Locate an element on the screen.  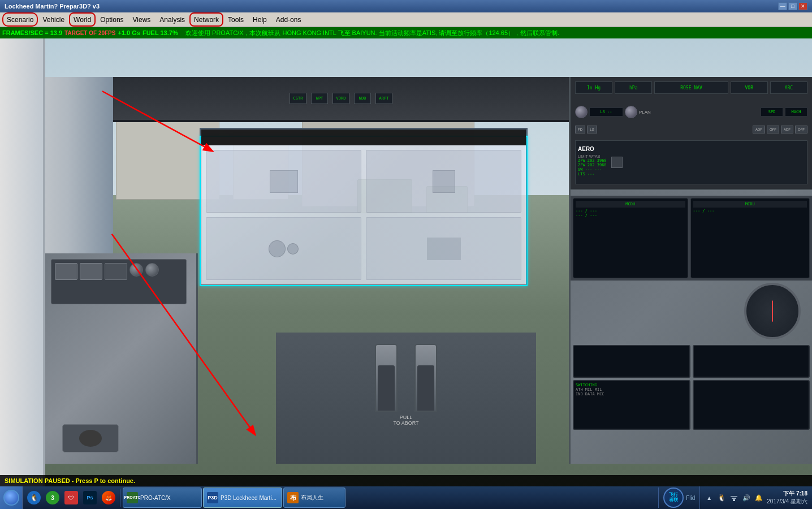
taskbar-app-proatc: PROATC PRO-ATC/X is located at coordinates (162, 498).